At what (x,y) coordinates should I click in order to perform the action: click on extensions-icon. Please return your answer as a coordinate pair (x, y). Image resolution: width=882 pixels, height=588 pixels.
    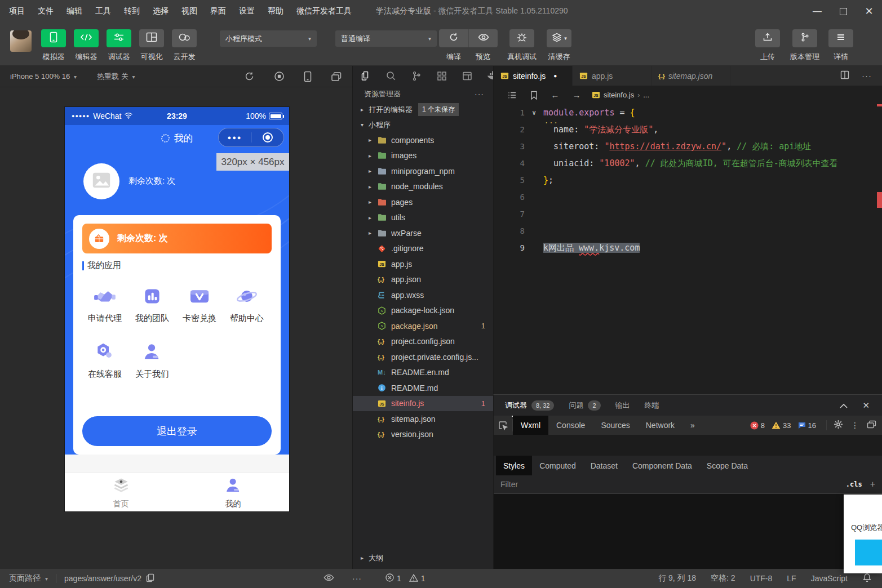
    Looking at the image, I should click on (442, 76).